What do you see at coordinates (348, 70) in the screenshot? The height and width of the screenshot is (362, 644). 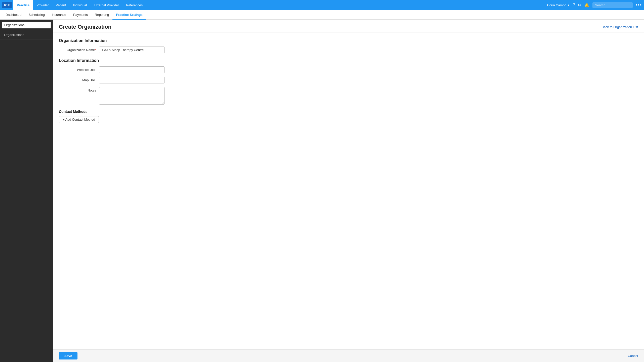 I see `website-url-row: Website URL` at bounding box center [348, 70].